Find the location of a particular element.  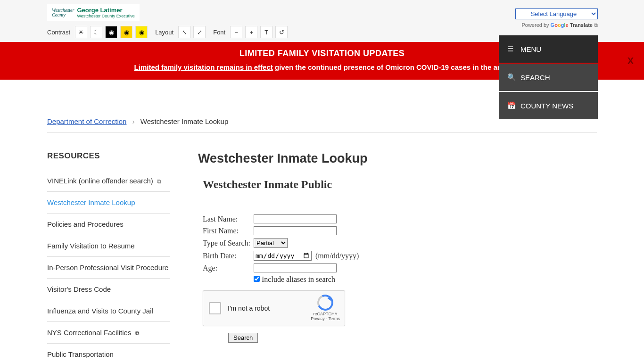

logo-executive-name: George Latimer is located at coordinates (106, 10).